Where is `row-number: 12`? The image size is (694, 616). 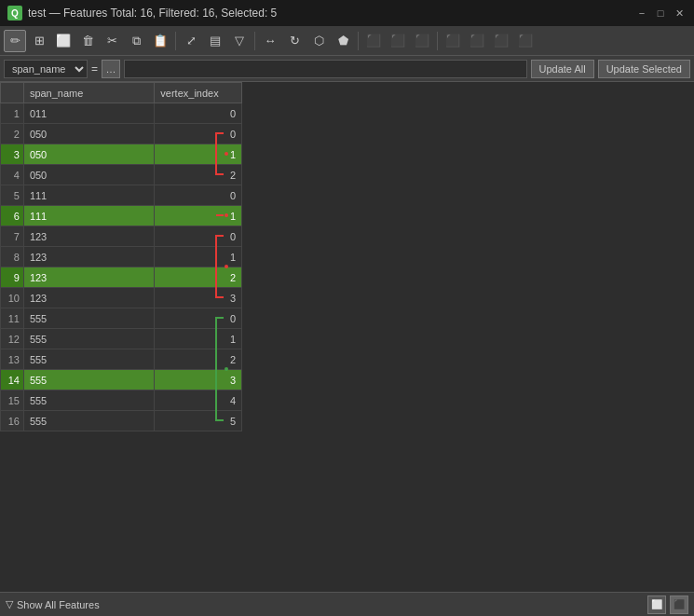 row-number: 12 is located at coordinates (13, 339).